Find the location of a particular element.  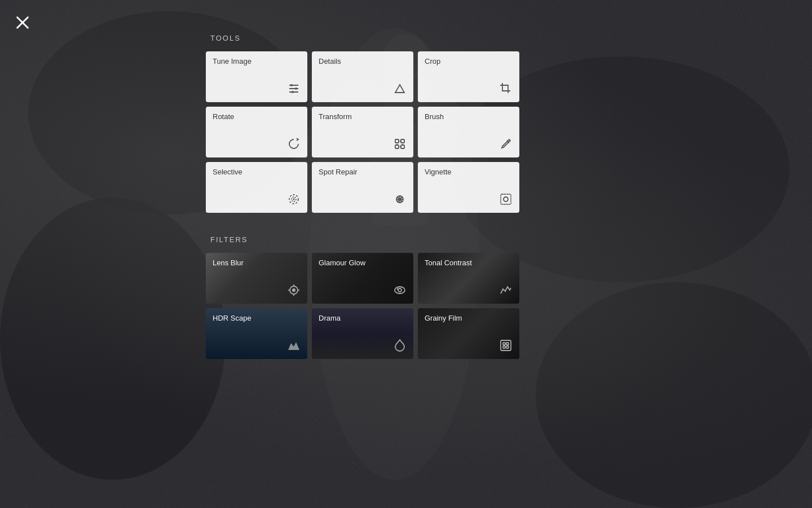

details-label: Details is located at coordinates (363, 61).